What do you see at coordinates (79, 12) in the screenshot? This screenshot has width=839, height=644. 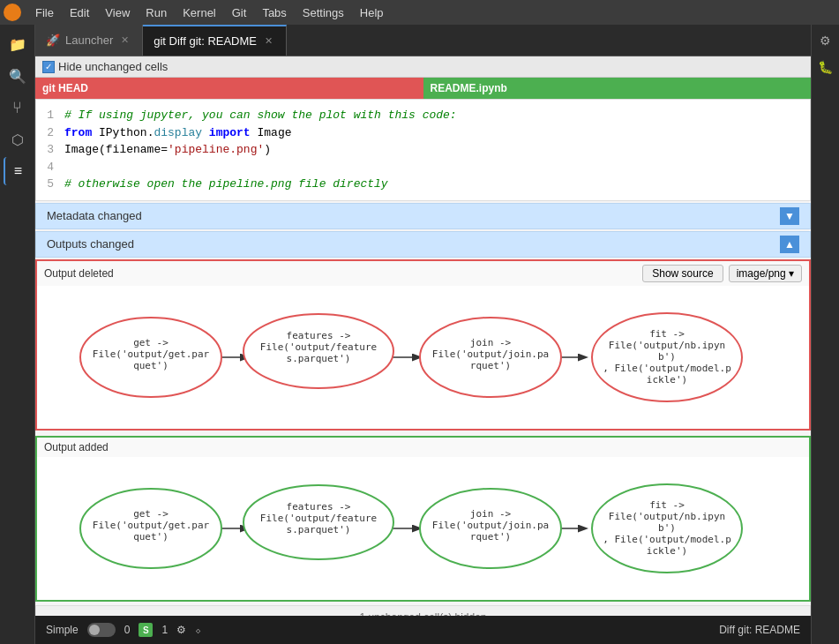 I see `menu-edit: Edit` at bounding box center [79, 12].